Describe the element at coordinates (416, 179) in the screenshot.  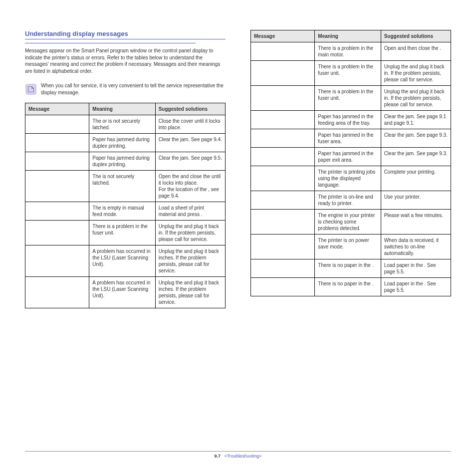
I see `cell-sol: Complete your printing.` at that location.